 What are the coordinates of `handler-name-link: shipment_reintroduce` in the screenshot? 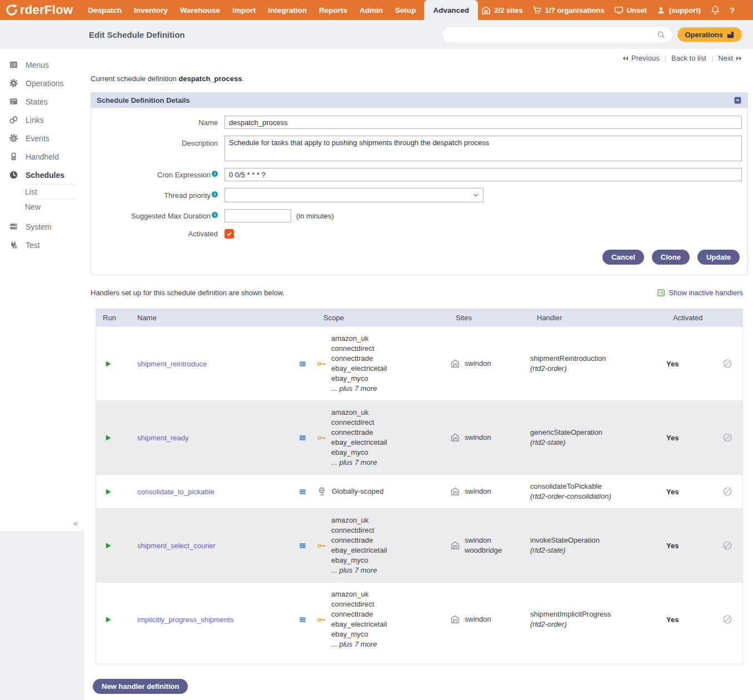 It's located at (172, 364).